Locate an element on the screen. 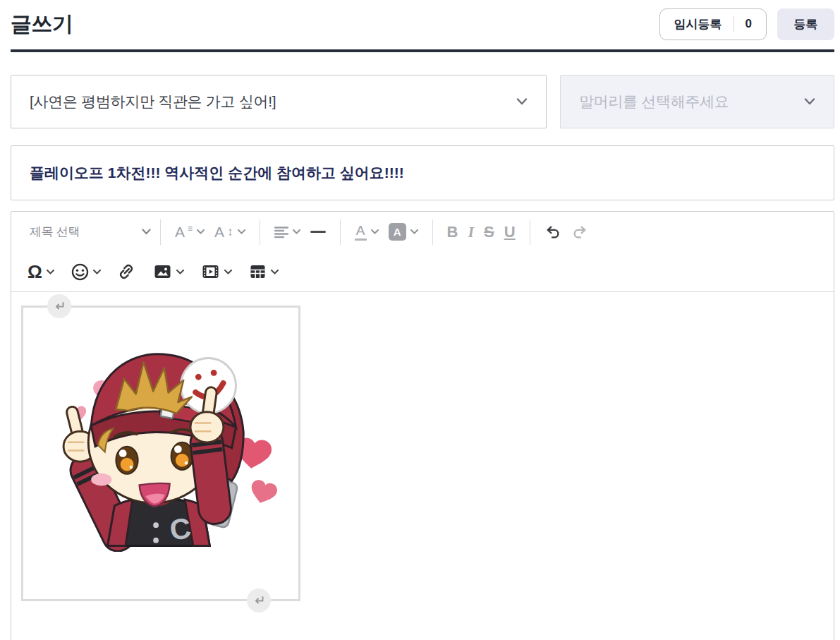  font-family-button: A ≡ is located at coordinates (190, 231).